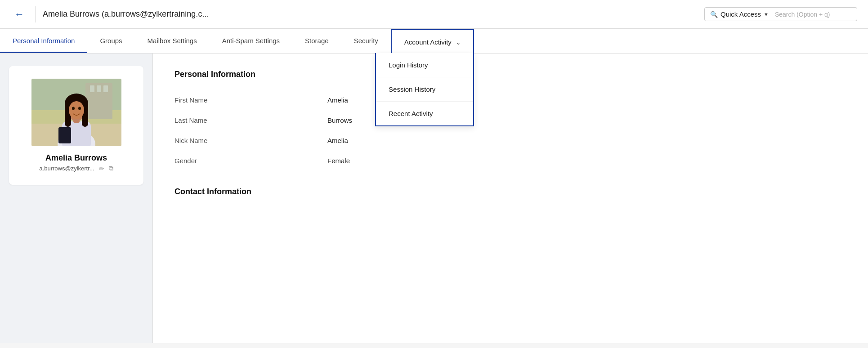  Describe the element at coordinates (76, 125) in the screenshot. I see `sidebar-card: Amelia Burrows a.burrows@zylkertr... ✏ ⧉` at that location.